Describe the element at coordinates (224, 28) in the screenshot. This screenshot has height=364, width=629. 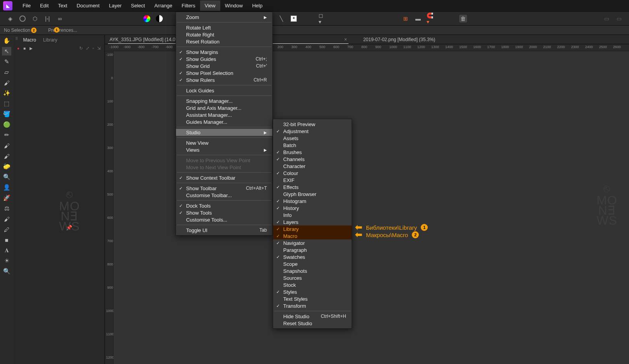
I see `menuitem-rotate-left: Rotate Left` at that location.